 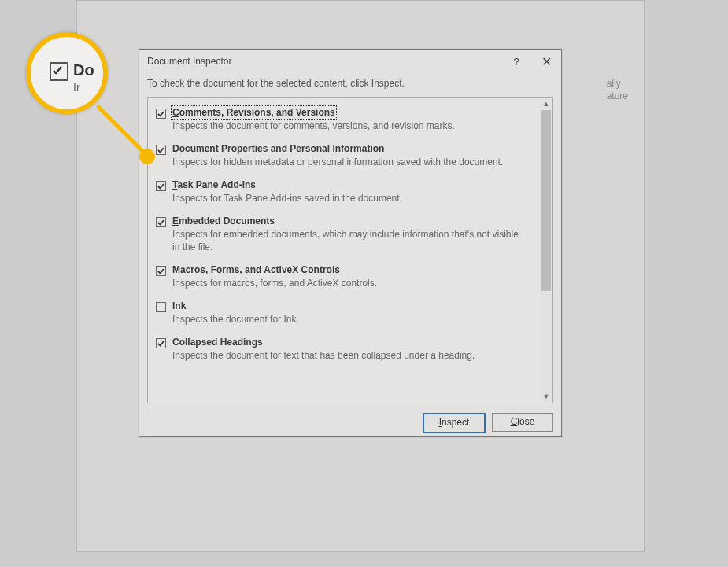 I want to click on option-label: Embedded Documents, so click(x=224, y=221).